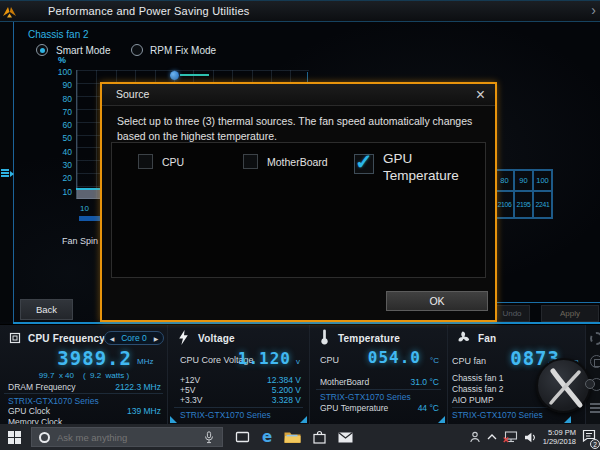  Describe the element at coordinates (548, 302) in the screenshot. I see `button-divider` at that location.